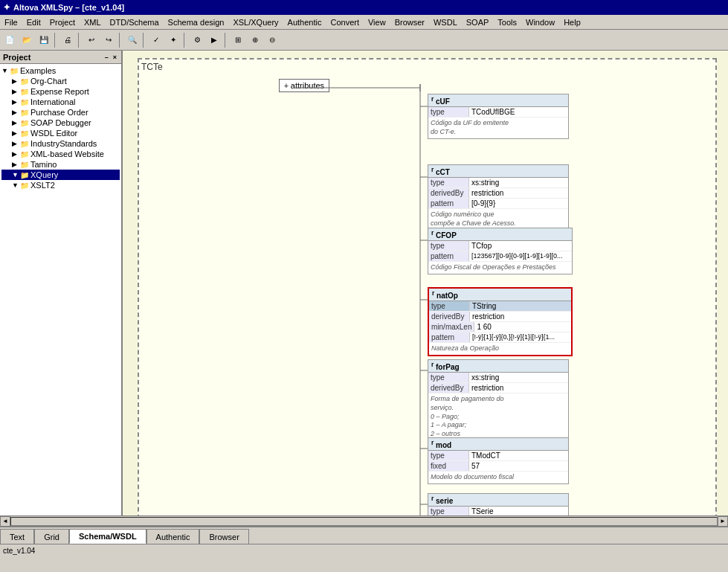 The width and height of the screenshot is (728, 572). Describe the element at coordinates (107, 57) in the screenshot. I see `project-minimize-btn: –` at that location.